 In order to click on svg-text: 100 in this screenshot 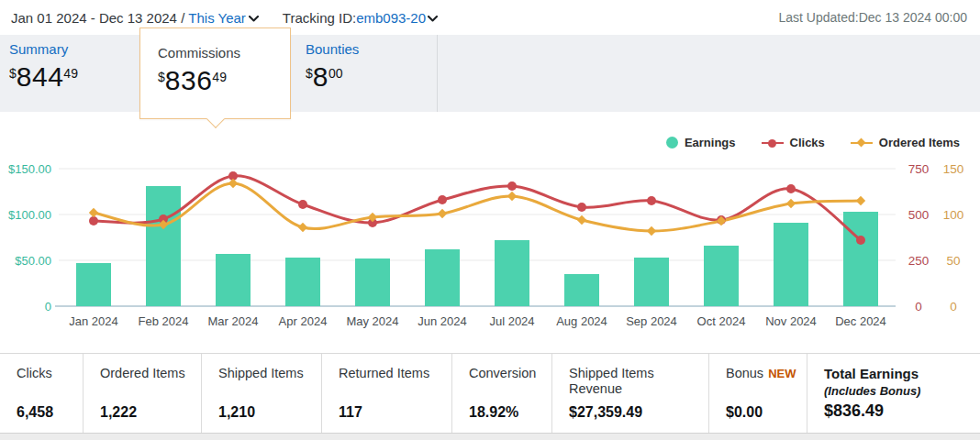, I will do `click(954, 214)`.